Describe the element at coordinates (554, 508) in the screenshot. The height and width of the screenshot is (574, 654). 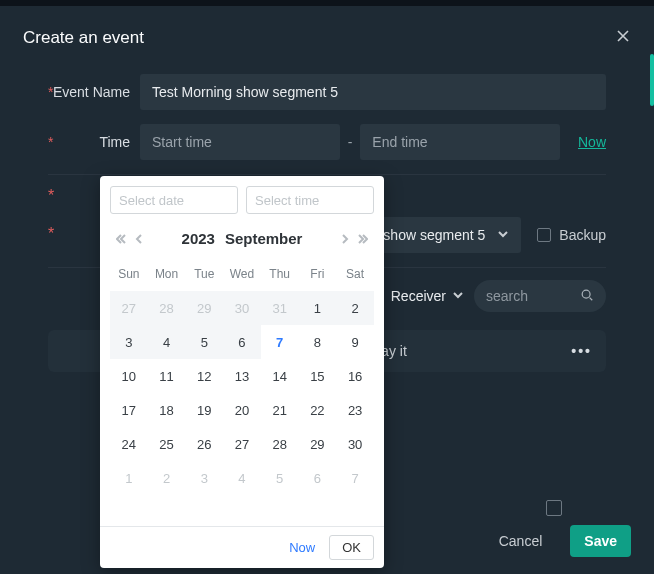
I see `extra-checkbox` at that location.